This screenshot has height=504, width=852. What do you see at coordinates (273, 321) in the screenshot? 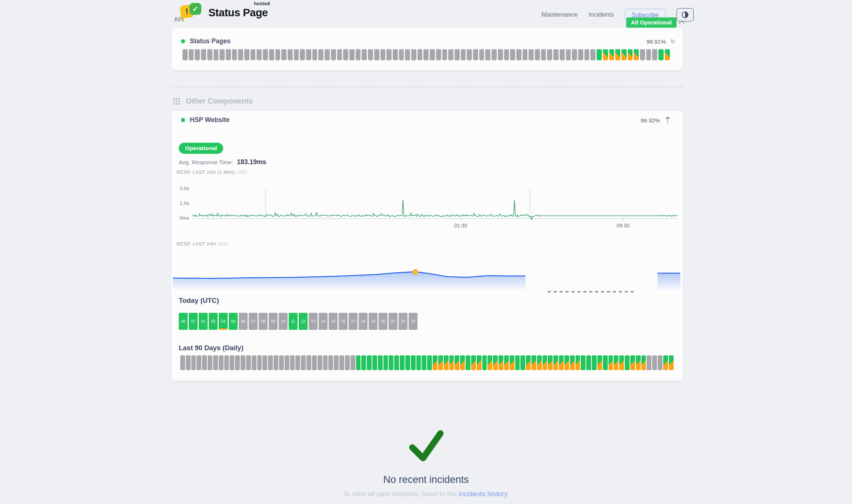
I see `hour-block-09: 09` at bounding box center [273, 321].